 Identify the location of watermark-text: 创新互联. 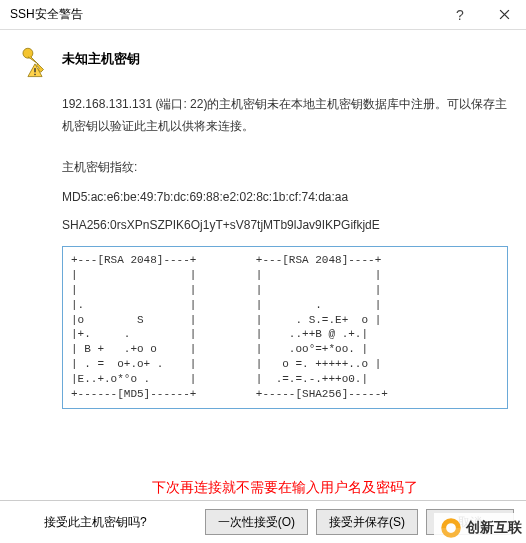
(494, 528).